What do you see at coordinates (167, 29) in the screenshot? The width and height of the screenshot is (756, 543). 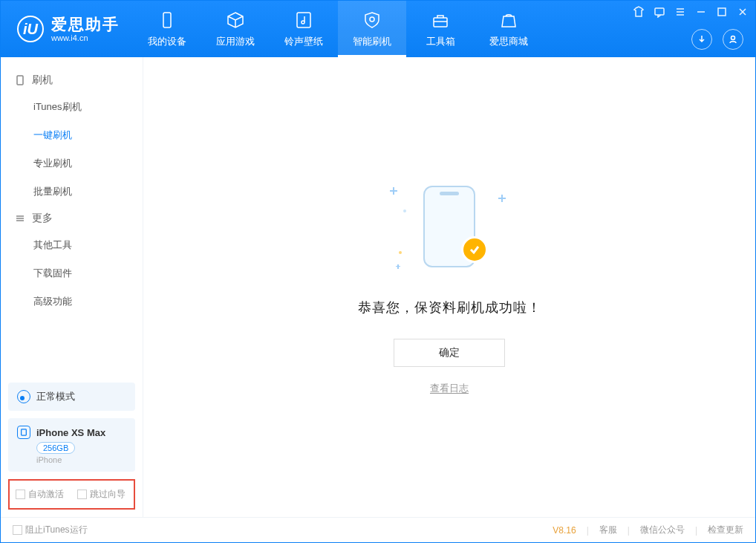 I see `tab-device: 我的设备` at bounding box center [167, 29].